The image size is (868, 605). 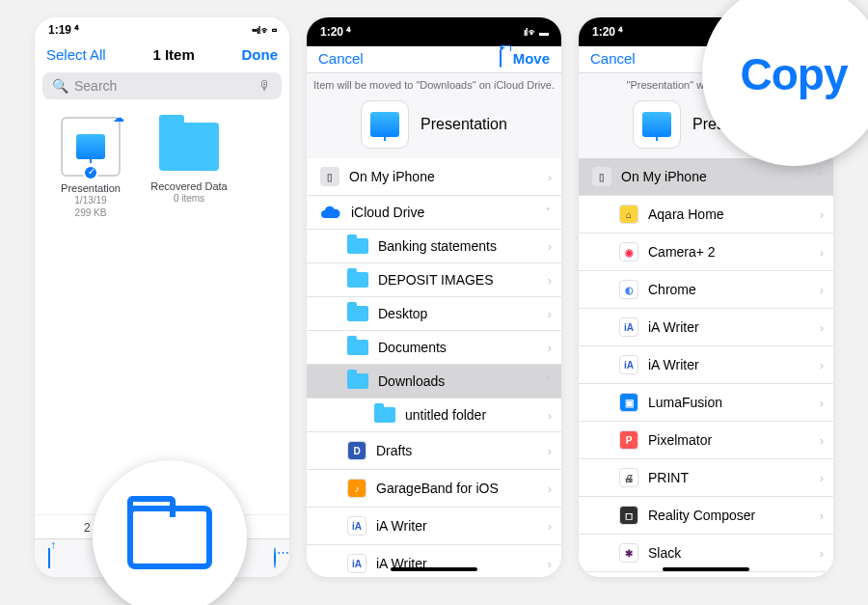 What do you see at coordinates (189, 168) in the screenshot?
I see `folder-recovered-data: Recovered Data 0 items` at bounding box center [189, 168].